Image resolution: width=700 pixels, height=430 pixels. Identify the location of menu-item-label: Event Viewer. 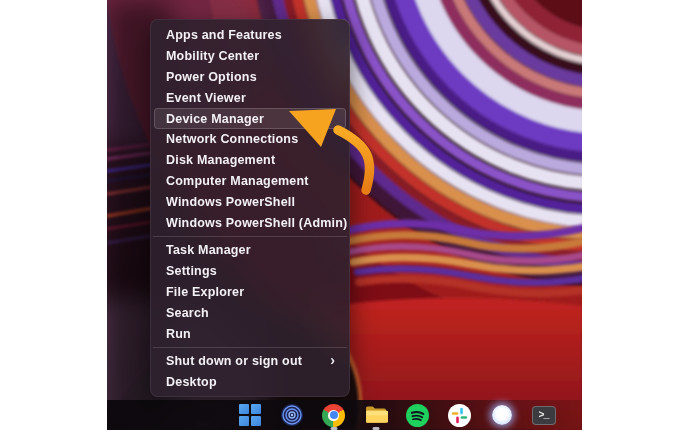
(206, 98).